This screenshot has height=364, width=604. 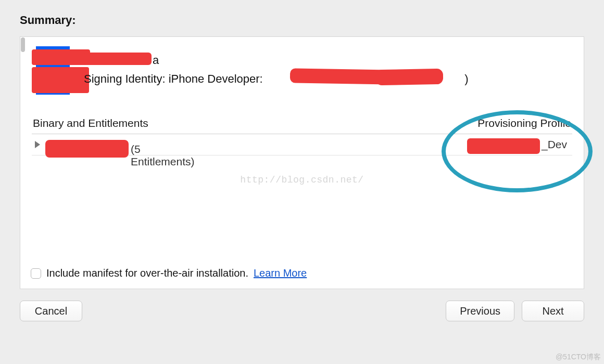 I want to click on scrollbar-thumb, so click(x=23, y=45).